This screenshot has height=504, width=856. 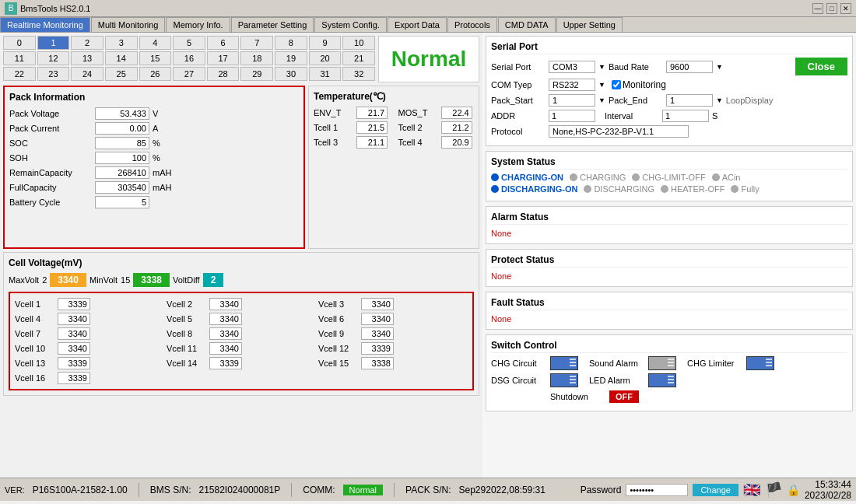 What do you see at coordinates (372, 142) in the screenshot?
I see `tcell3-value: 21.1` at bounding box center [372, 142].